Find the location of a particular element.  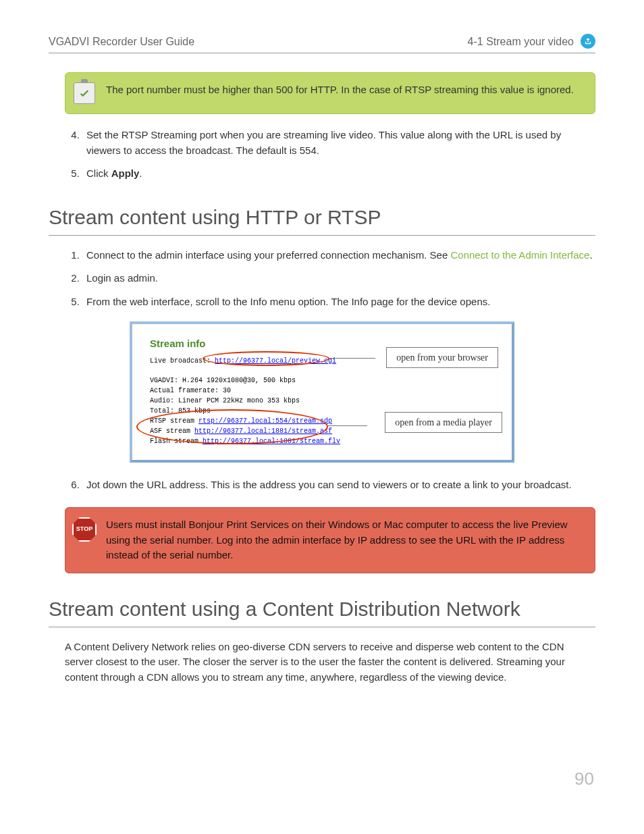

heading-http-rtsp: Stream content using HTTP or RTSP is located at coordinates (322, 219).